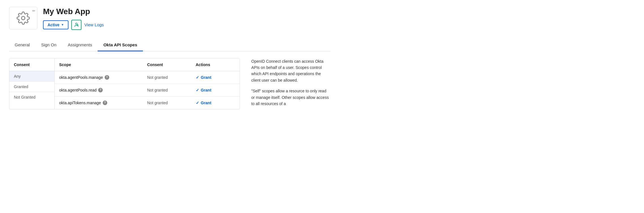 Image resolution: width=644 pixels, height=213 pixels. I want to click on app-info: My Web App Active ▼ View Logs, so click(74, 18).